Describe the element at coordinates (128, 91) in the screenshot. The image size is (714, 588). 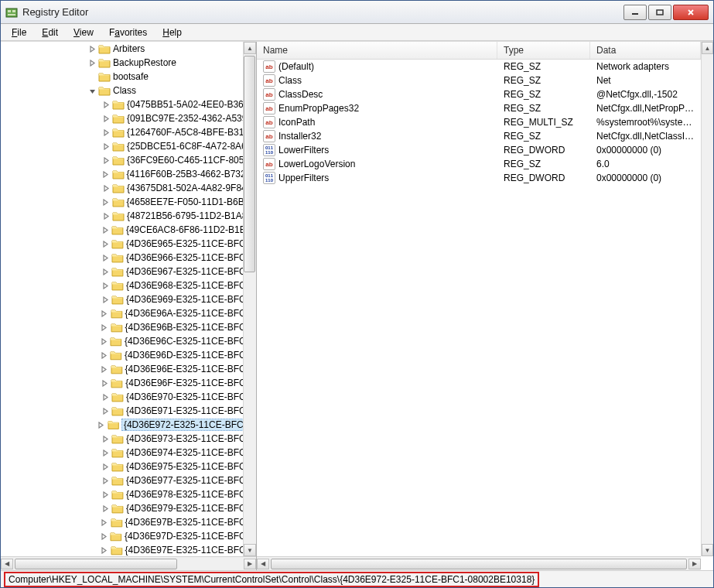
I see `tree-item: Class` at that location.